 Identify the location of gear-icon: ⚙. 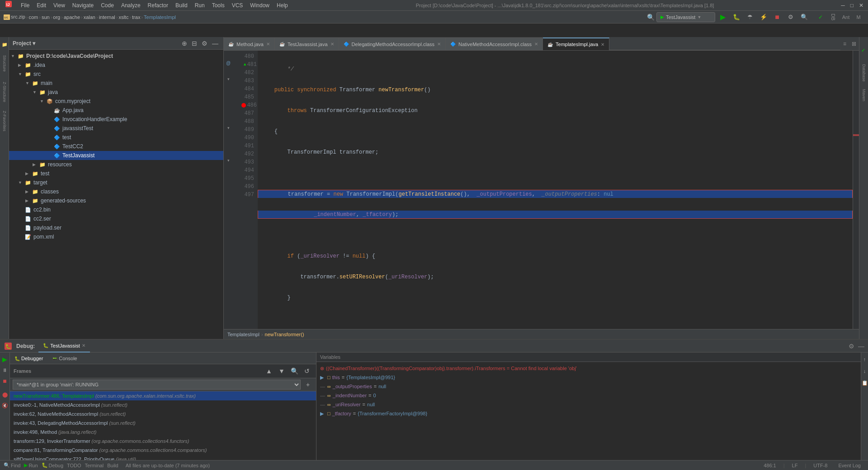
(204, 43).